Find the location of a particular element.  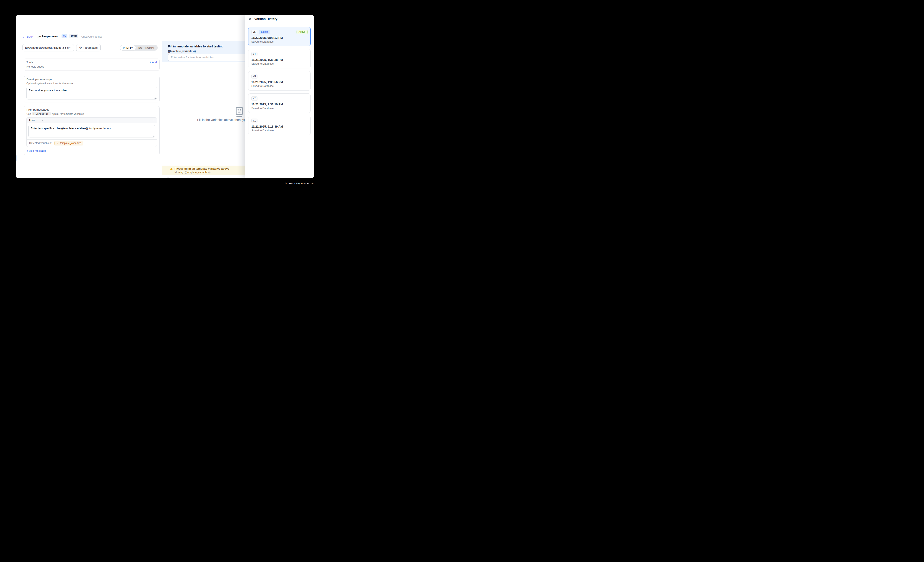

add-tool-label: Add is located at coordinates (154, 62).